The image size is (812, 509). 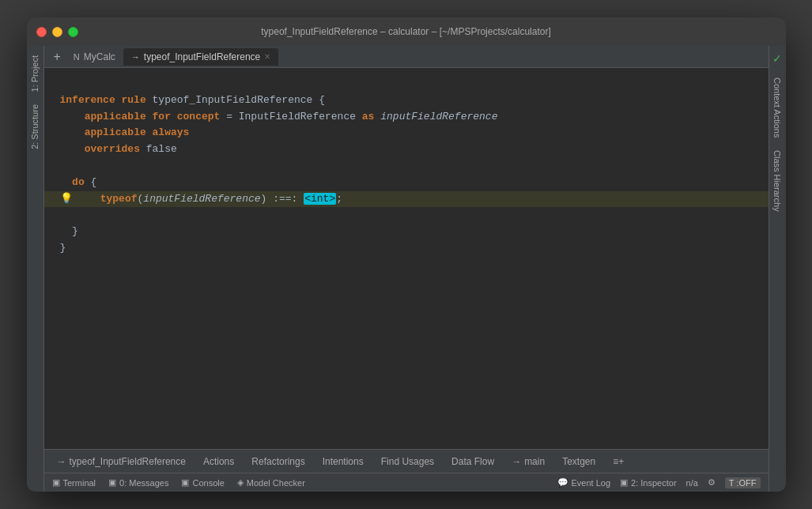 I want to click on bottom-tab-actions: Actions, so click(x=218, y=462).